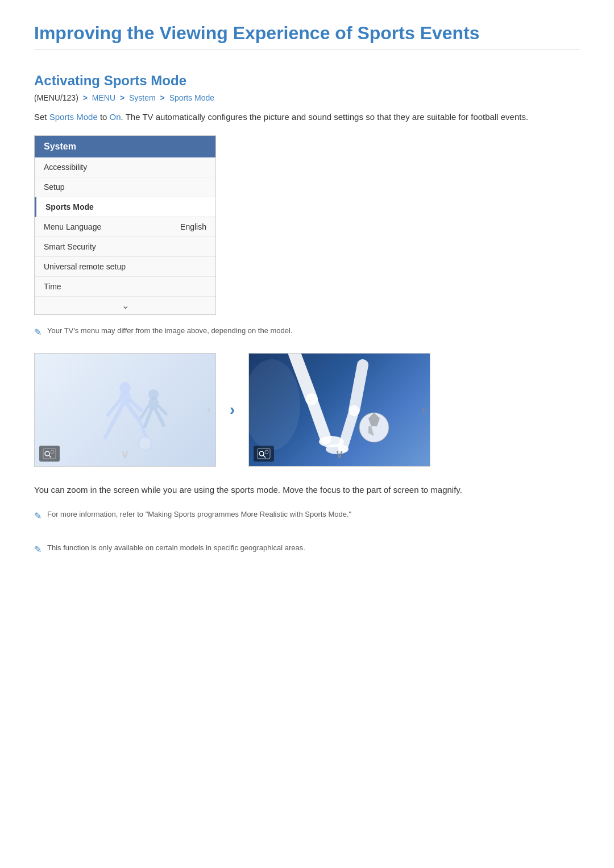  What do you see at coordinates (307, 539) in the screenshot?
I see `notes-list: ✎ For more information, refer to "Making…` at bounding box center [307, 539].